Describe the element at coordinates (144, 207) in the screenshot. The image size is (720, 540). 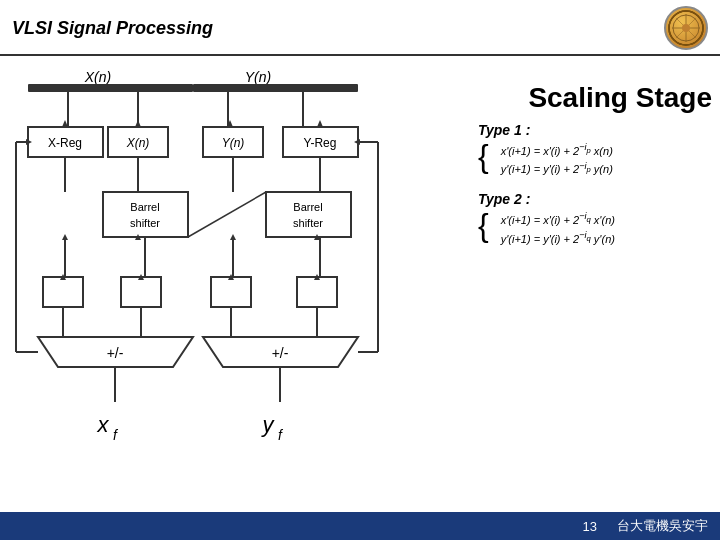
I see `barrel-shifter-left-label1: Barrel` at that location.